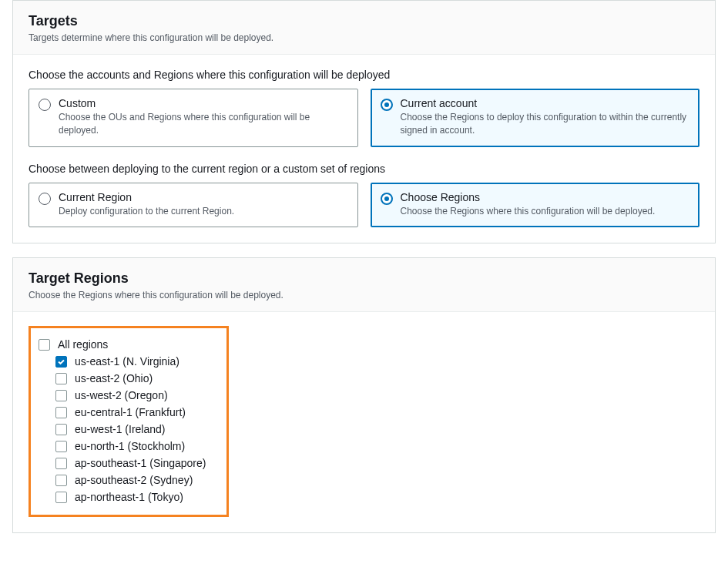 This screenshot has width=728, height=564. What do you see at coordinates (129, 463) in the screenshot?
I see `region-checkbox-row: ap-southeast-1 (Singapore)` at bounding box center [129, 463].